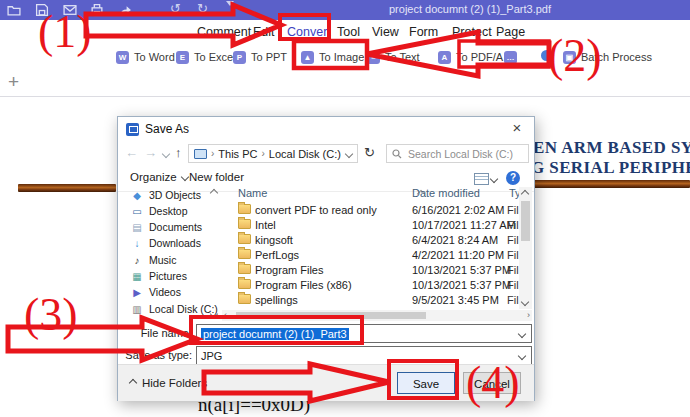  What do you see at coordinates (386, 32) in the screenshot?
I see `menu-view: View` at bounding box center [386, 32].